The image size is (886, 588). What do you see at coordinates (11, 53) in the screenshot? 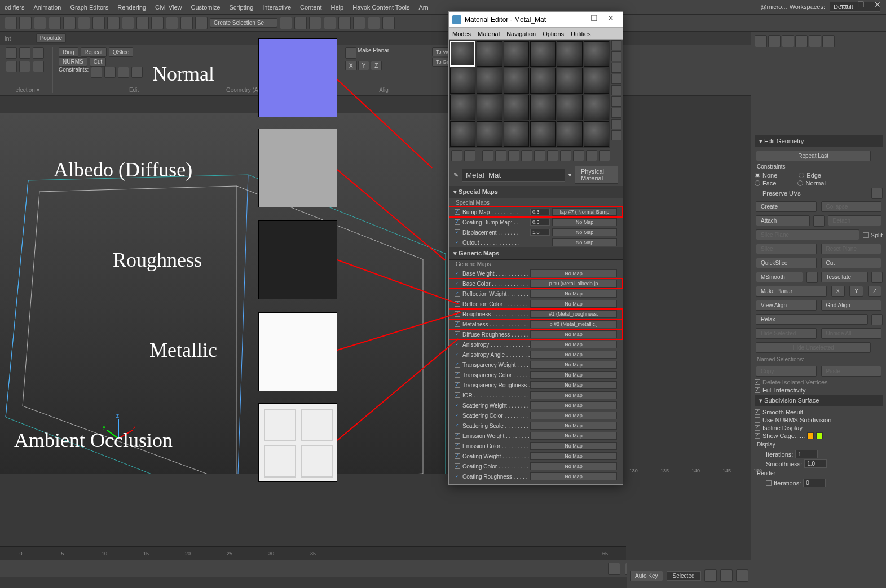
I see `poly-select-icon` at bounding box center [11, 53].